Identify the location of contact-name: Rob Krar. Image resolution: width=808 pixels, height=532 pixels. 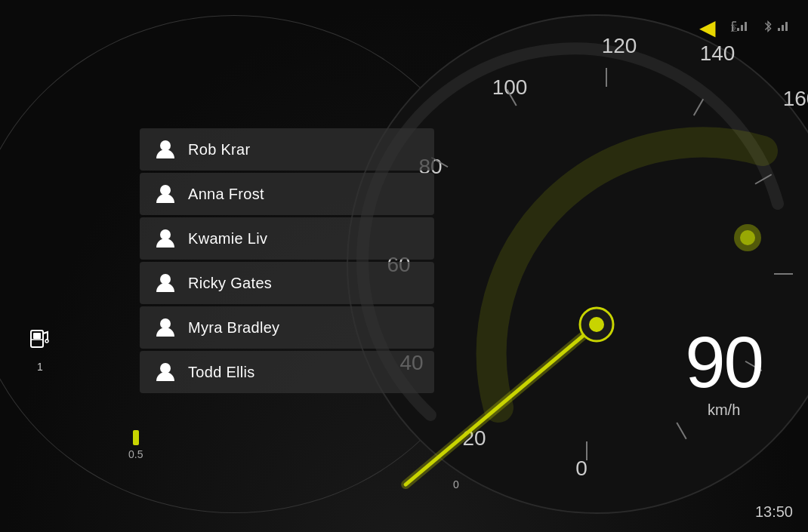
(219, 149).